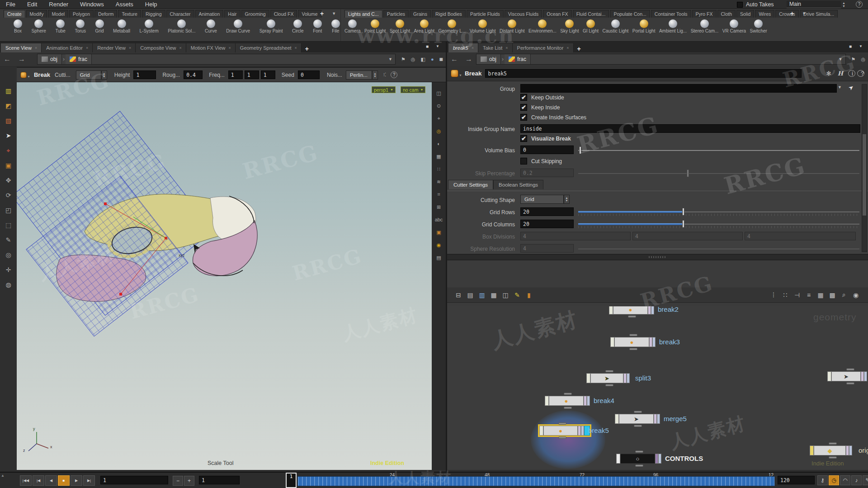 The width and height of the screenshot is (868, 488). Describe the element at coordinates (458, 295) in the screenshot. I see `node-list-icon: ⊟` at that location.